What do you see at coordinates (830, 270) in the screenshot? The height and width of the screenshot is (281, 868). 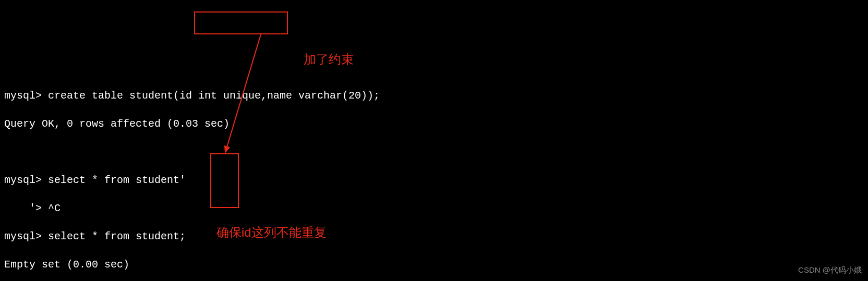 I see `csdn-watermark: CSDN @代码小娥` at bounding box center [830, 270].